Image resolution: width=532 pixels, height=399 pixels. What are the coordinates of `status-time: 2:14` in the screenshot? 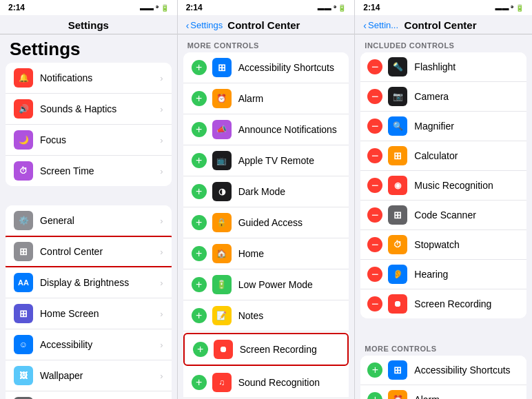 It's located at (371, 8).